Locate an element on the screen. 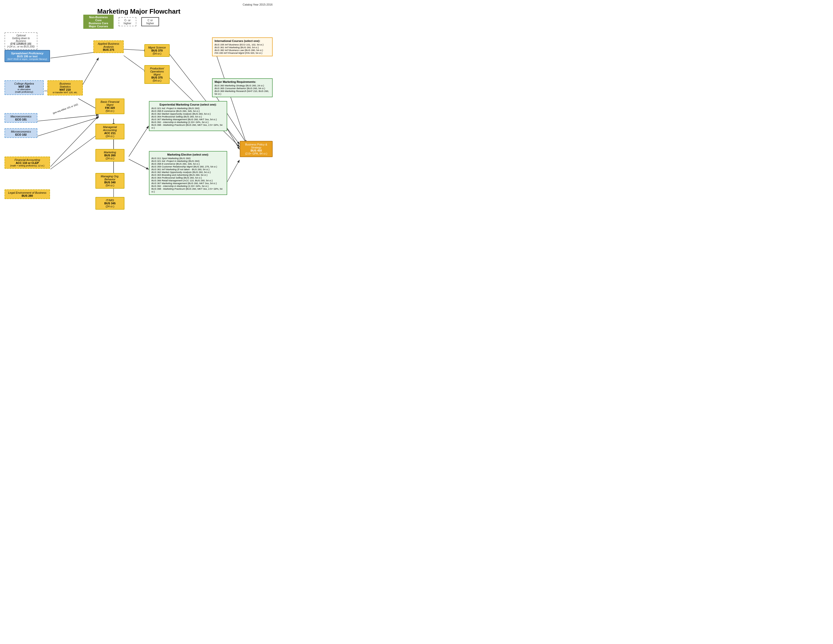 This screenshot has width=833, height=644. mkt-el-10: BUS 367 Marketing Management (BUS 260, M… is located at coordinates (188, 183).